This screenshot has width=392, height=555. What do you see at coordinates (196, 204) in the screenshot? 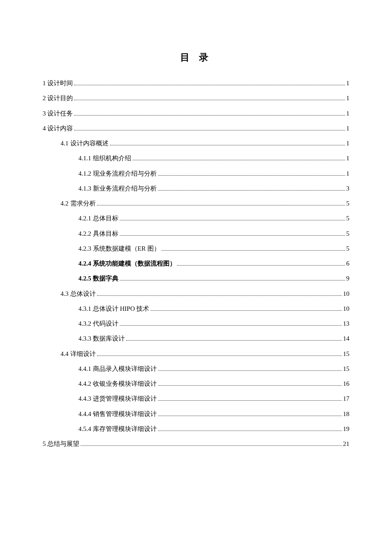
I see `toc-entry: 4.2 需求分析5` at bounding box center [196, 204].